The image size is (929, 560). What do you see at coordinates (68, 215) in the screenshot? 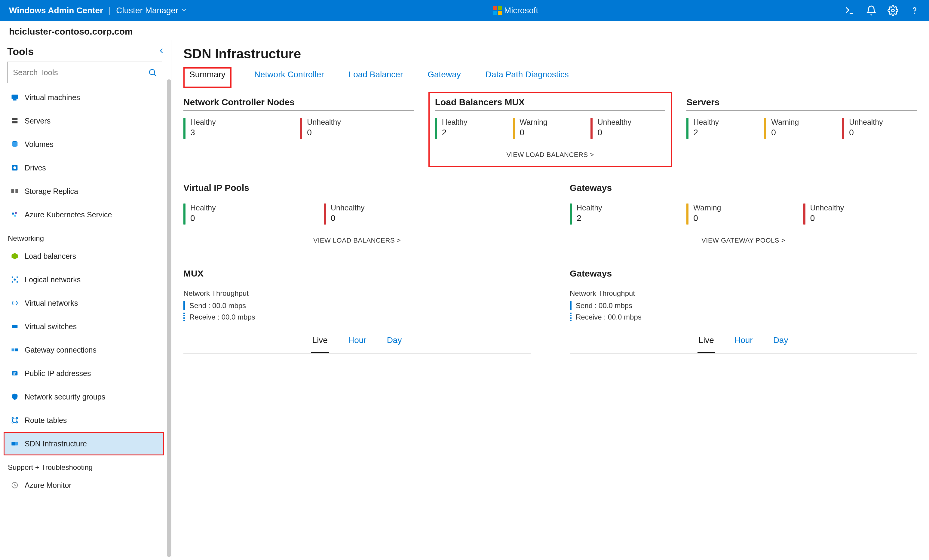
I see `sidebar-item-label: Azure Kubernetes Service` at bounding box center [68, 215].